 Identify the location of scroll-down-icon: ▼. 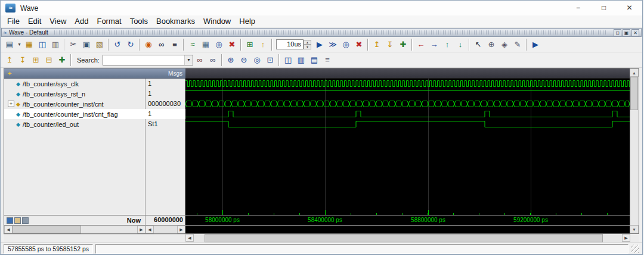
(634, 229).